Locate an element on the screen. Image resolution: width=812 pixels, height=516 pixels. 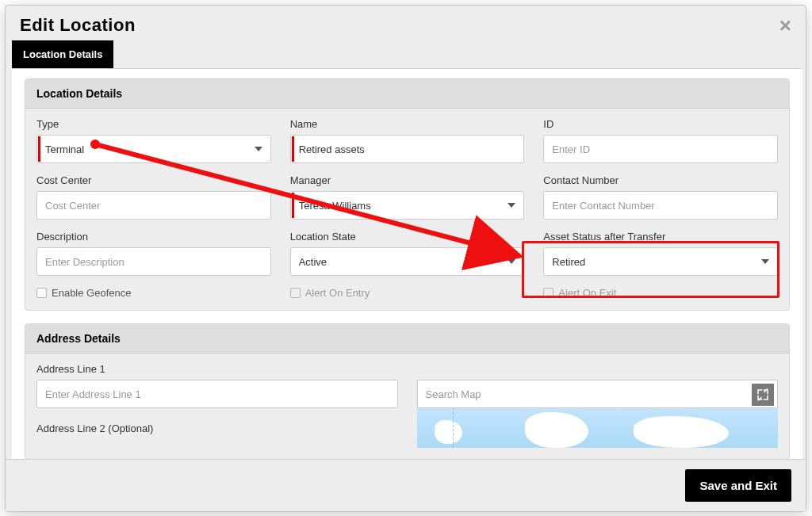
dialog-header: Edit Location × is located at coordinates (406, 23).